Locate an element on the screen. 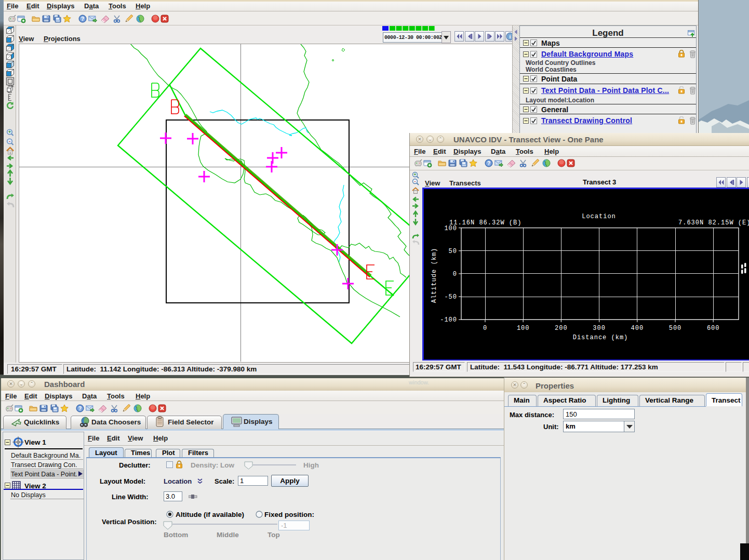  svg-text: 500 is located at coordinates (675, 328).